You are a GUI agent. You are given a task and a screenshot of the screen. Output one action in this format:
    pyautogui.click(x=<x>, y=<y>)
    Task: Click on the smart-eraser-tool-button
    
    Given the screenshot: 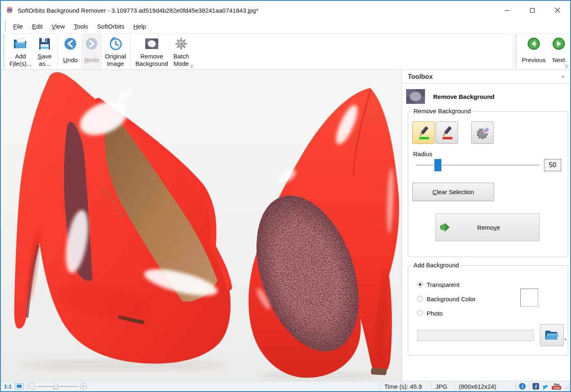 What is the action you would take?
    pyautogui.click(x=483, y=132)
    